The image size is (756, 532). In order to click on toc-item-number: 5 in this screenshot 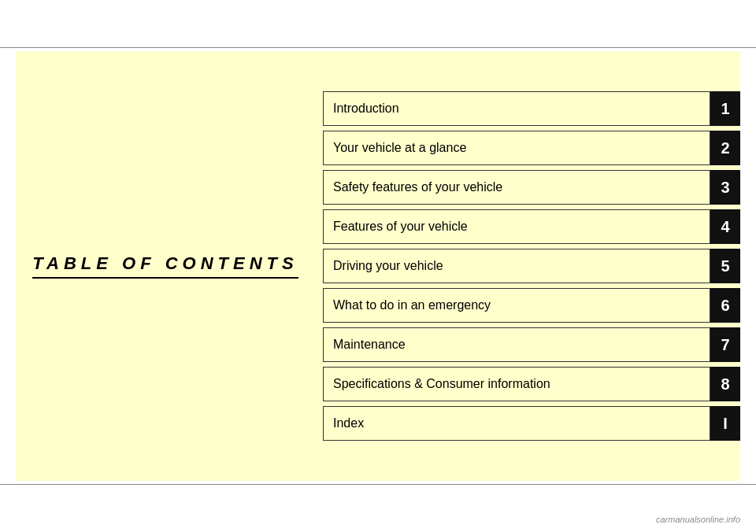, I will do `click(725, 266)`.